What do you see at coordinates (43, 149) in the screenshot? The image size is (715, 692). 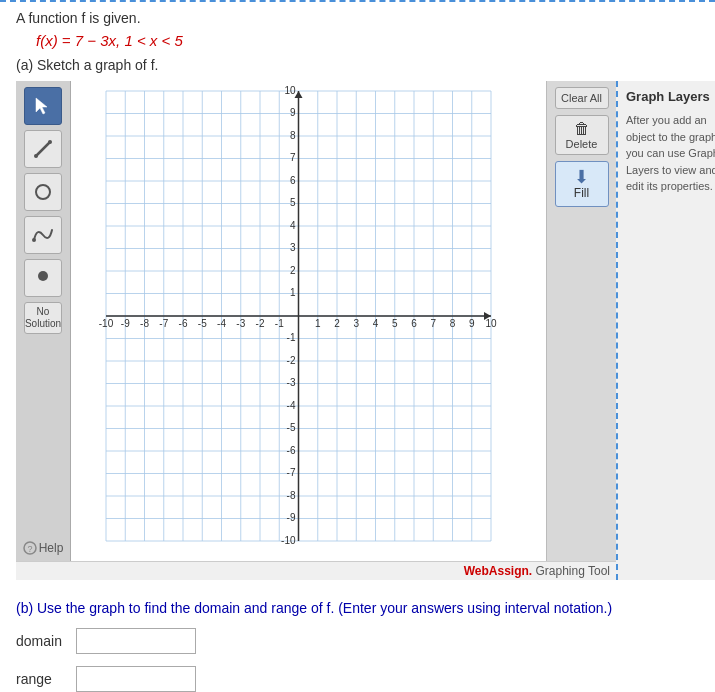 I see `line-tool-button` at bounding box center [43, 149].